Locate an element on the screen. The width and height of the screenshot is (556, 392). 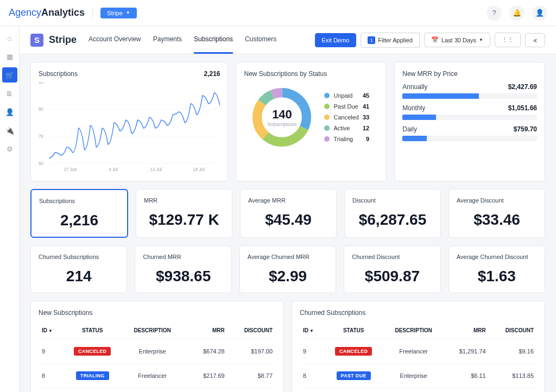
chart-total: 2,216 is located at coordinates (212, 74).